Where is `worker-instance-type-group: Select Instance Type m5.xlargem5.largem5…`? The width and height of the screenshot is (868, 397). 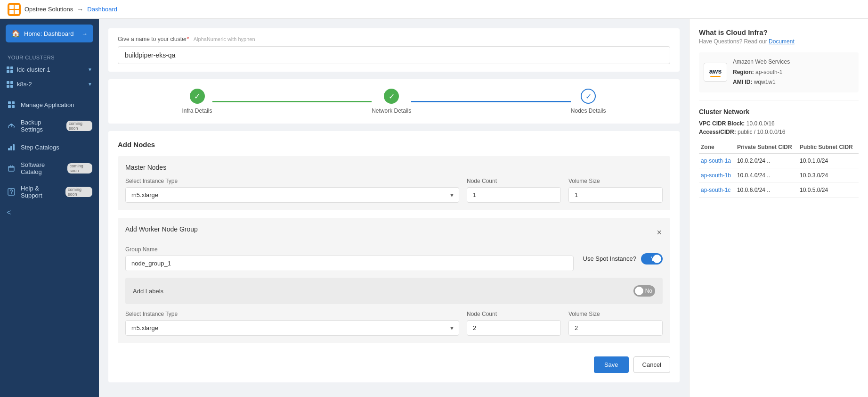 worker-instance-type-group: Select Instance Type m5.xlargem5.largem5… is located at coordinates (292, 323).